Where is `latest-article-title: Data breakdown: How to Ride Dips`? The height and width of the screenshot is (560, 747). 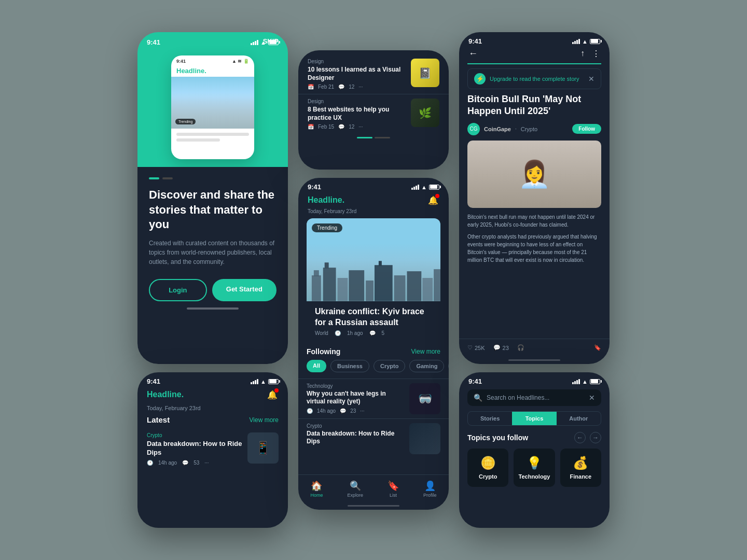 latest-article-title: Data breakdown: How to Ride Dips is located at coordinates (195, 449).